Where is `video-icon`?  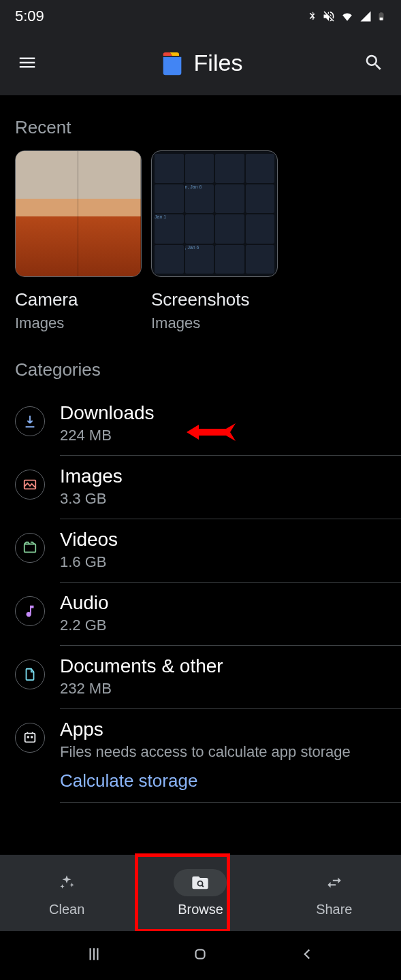
video-icon is located at coordinates (30, 548).